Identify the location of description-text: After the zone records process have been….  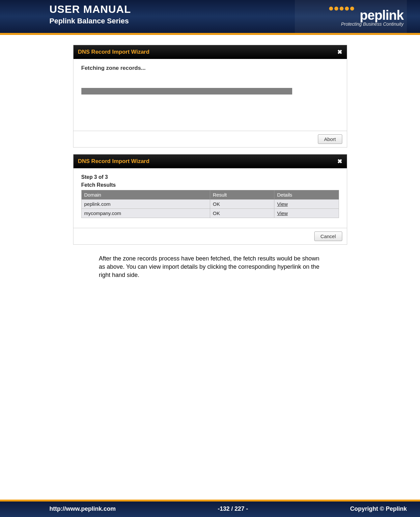
(210, 267).